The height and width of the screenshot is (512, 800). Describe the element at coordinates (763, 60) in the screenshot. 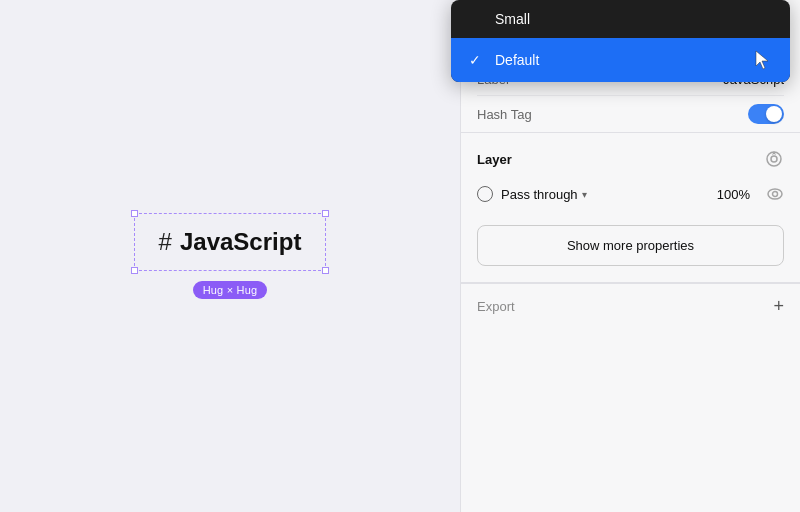

I see `cursor-icon` at that location.